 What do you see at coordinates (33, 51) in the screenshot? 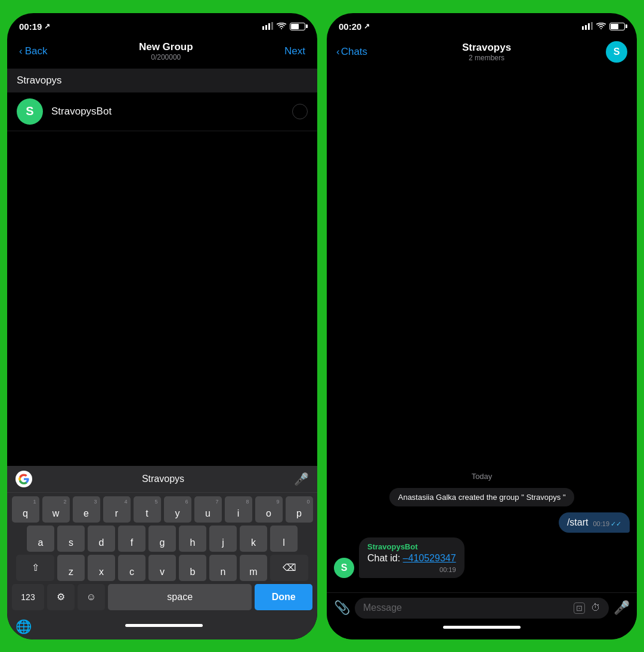
I see `back-button-left: ‹ Back` at bounding box center [33, 51].